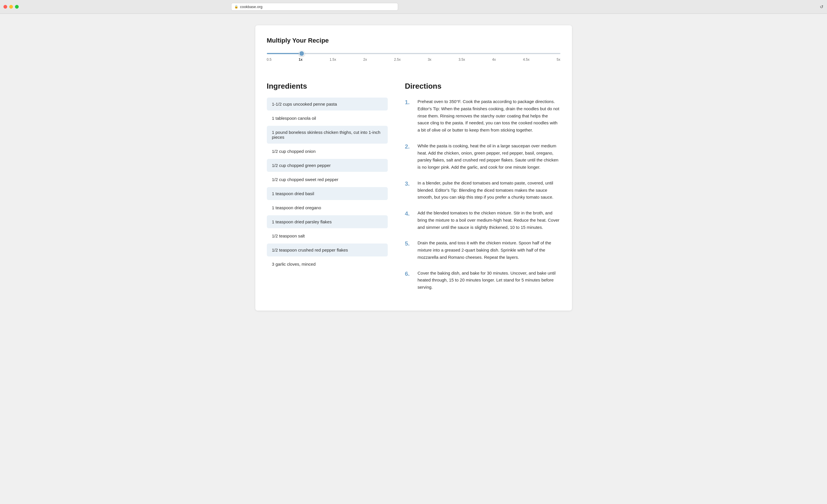 The image size is (827, 504). Describe the element at coordinates (409, 190) in the screenshot. I see `step-number-3: 3.` at that location.